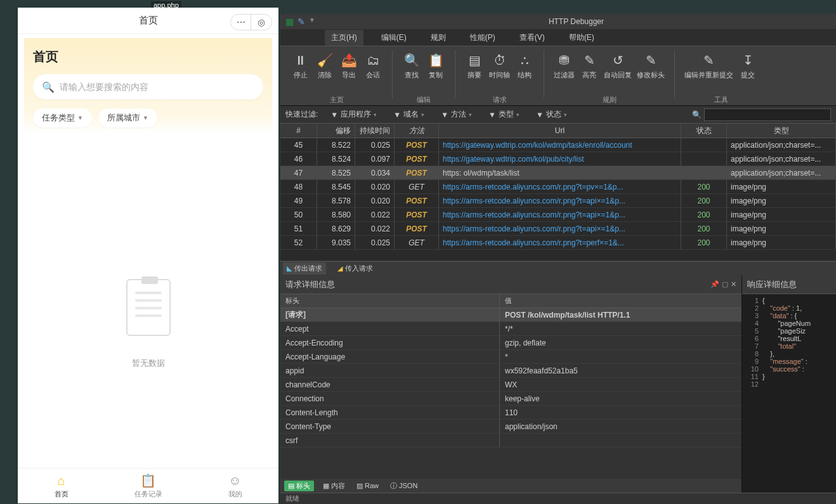 This screenshot has width=836, height=504. Describe the element at coordinates (532, 38) in the screenshot. I see `menu-view: 查看(V)` at that location.